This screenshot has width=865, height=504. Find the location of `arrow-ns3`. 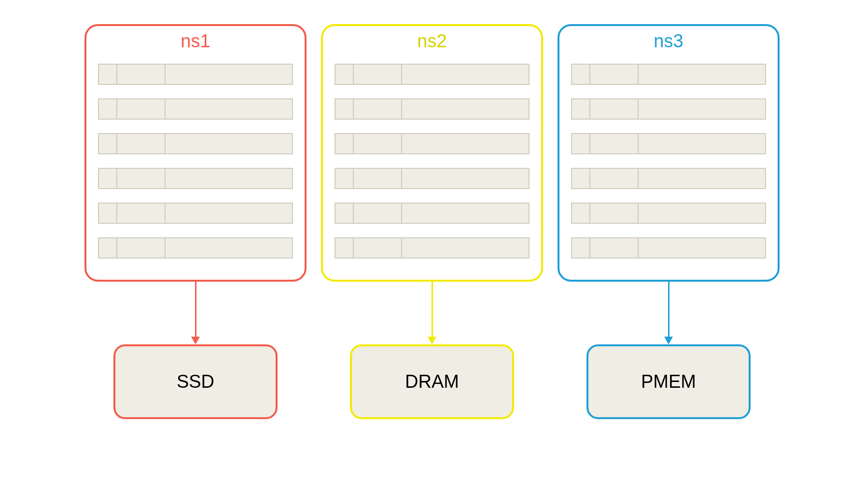

arrow-ns3 is located at coordinates (669, 313).